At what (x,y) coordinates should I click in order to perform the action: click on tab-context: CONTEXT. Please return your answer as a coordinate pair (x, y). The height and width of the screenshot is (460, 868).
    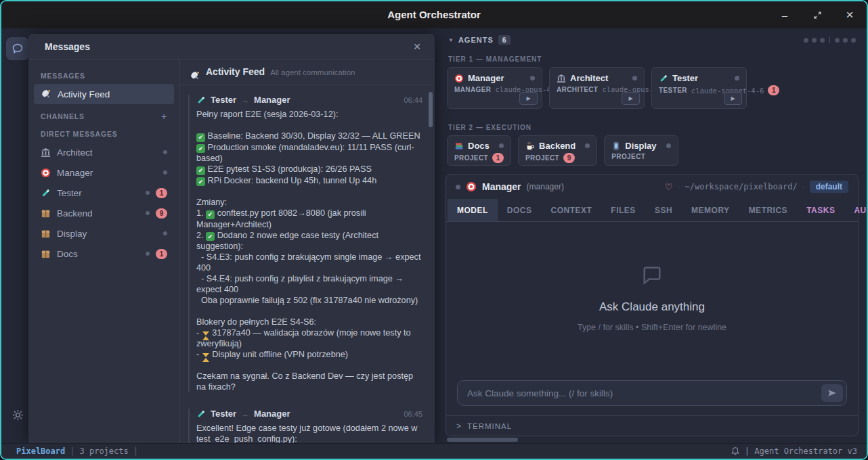
    Looking at the image, I should click on (571, 210).